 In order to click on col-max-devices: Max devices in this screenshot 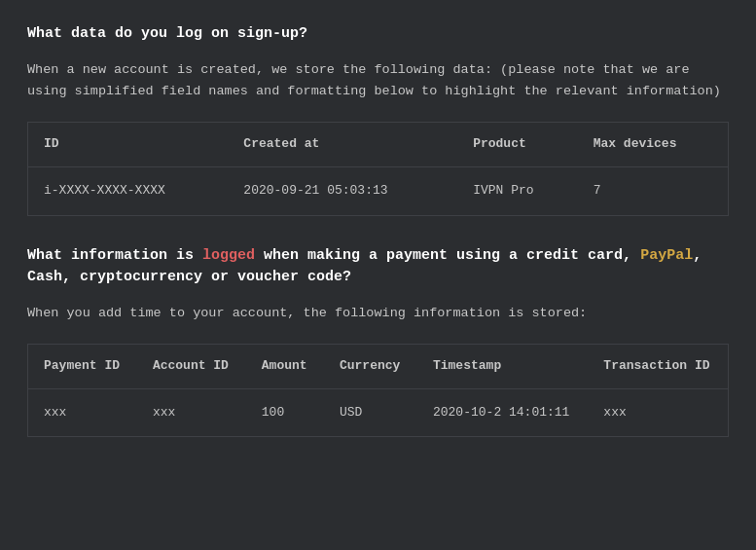, I will do `click(654, 145)`.